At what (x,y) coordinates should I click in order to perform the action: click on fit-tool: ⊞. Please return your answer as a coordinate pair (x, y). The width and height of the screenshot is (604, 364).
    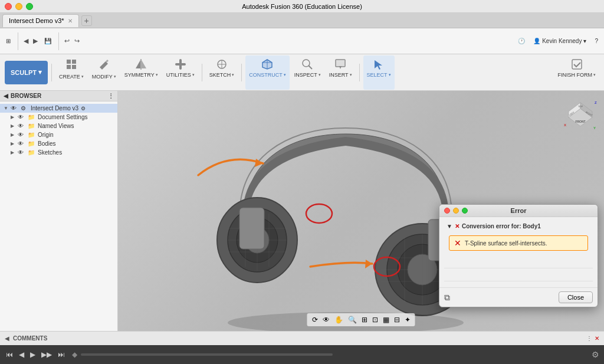
    Looking at the image, I should click on (365, 320).